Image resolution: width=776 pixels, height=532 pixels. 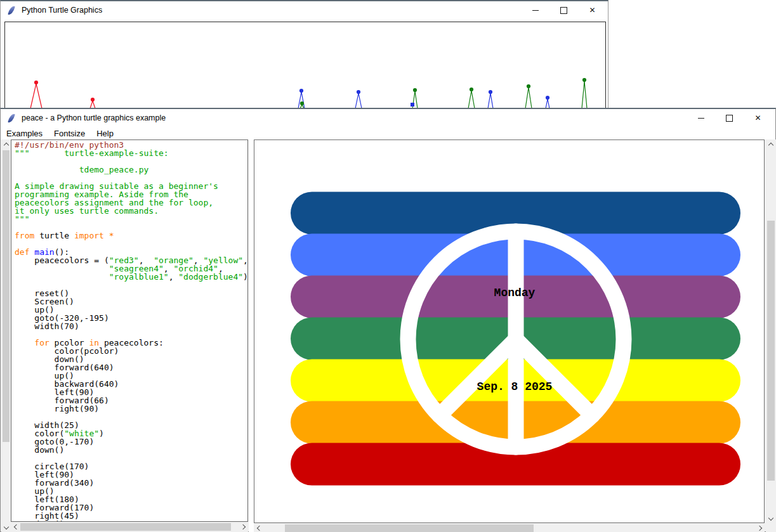 I want to click on code-line: from turtle import *, so click(x=131, y=236).